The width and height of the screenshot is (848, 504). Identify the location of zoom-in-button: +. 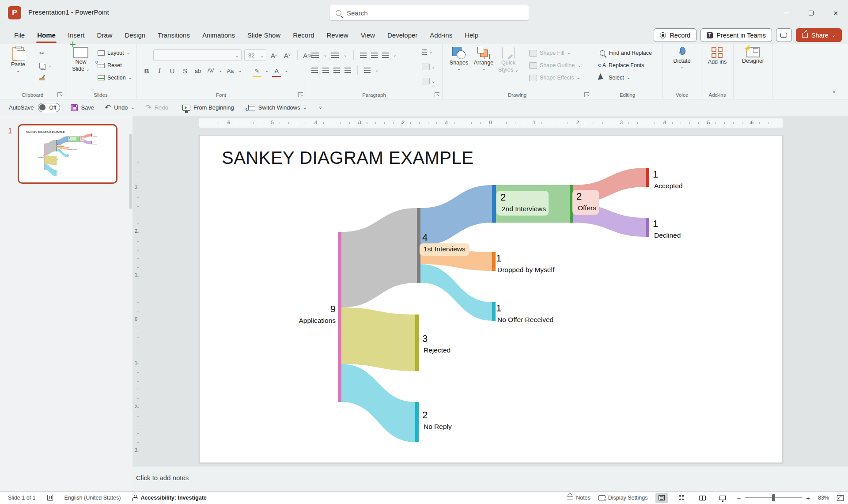
(808, 498).